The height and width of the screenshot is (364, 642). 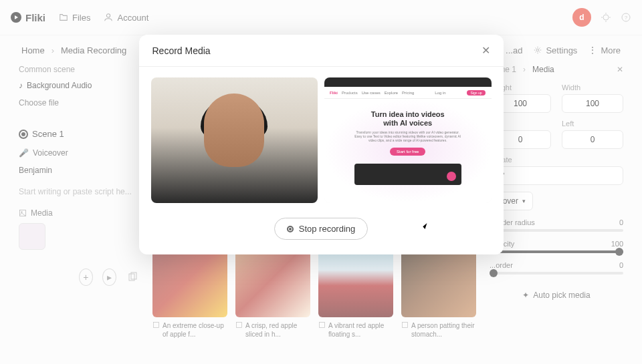 What do you see at coordinates (321, 228) in the screenshot?
I see `stop-recording-button: Stop recording` at bounding box center [321, 228].